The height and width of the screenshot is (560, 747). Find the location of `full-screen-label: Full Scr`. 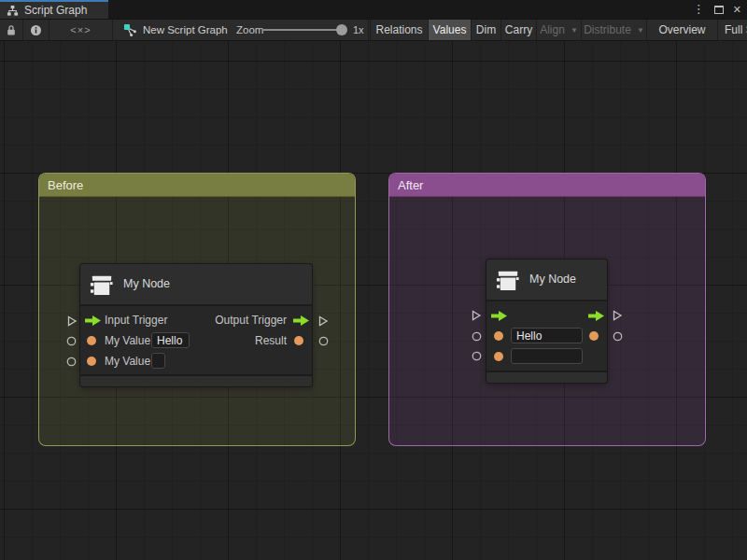

full-screen-label: Full Scr is located at coordinates (736, 30).